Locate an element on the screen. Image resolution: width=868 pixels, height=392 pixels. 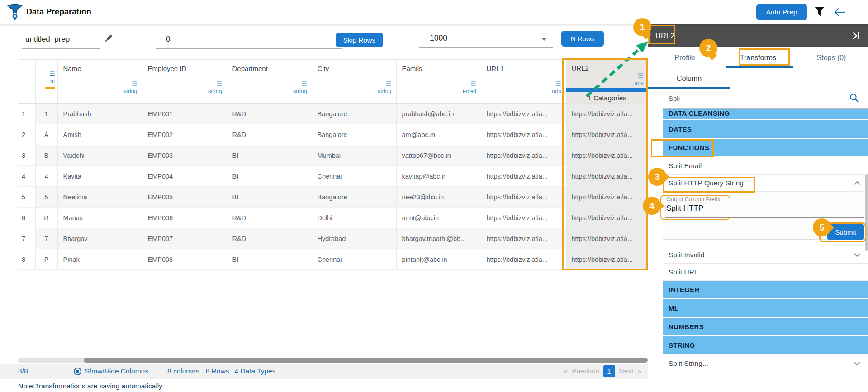
row-number: 7 is located at coordinates (27, 239).